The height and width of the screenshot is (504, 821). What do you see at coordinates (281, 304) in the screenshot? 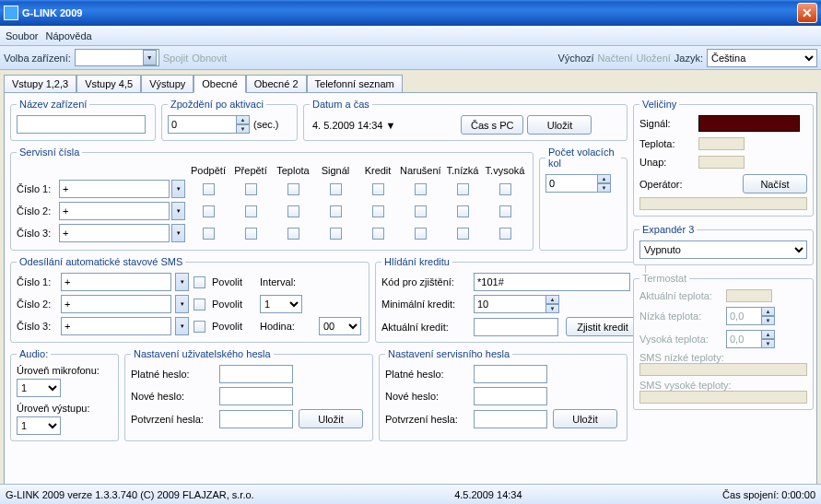
I see `sms-interval-select: 1` at bounding box center [281, 304].